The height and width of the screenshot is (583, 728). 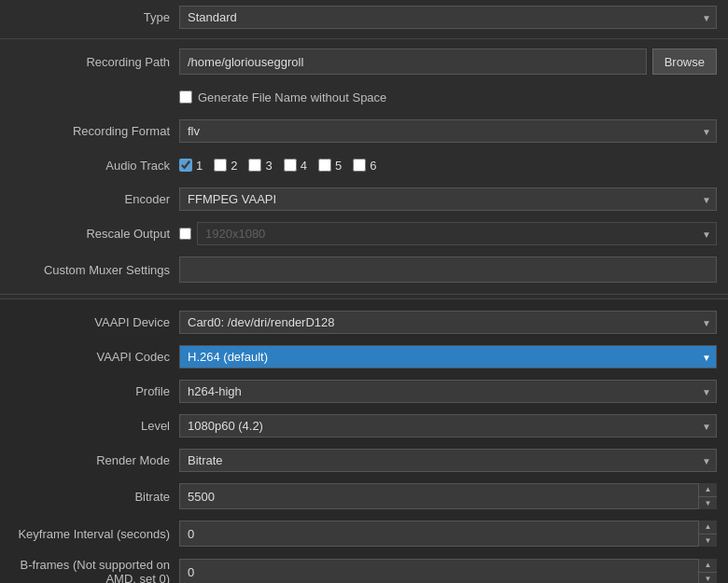 What do you see at coordinates (707, 534) in the screenshot?
I see `keyframe-arrows: ▲ ▼` at bounding box center [707, 534].